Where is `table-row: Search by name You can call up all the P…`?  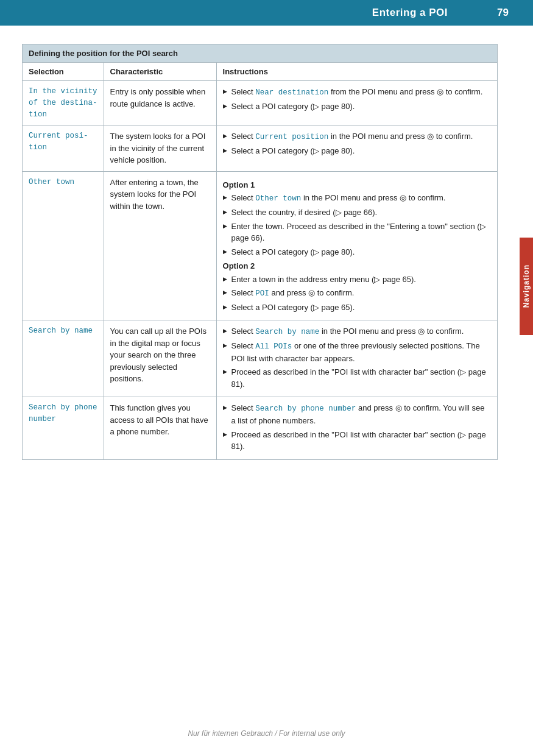
table-row: Search by name You can call up all the P… is located at coordinates (260, 359).